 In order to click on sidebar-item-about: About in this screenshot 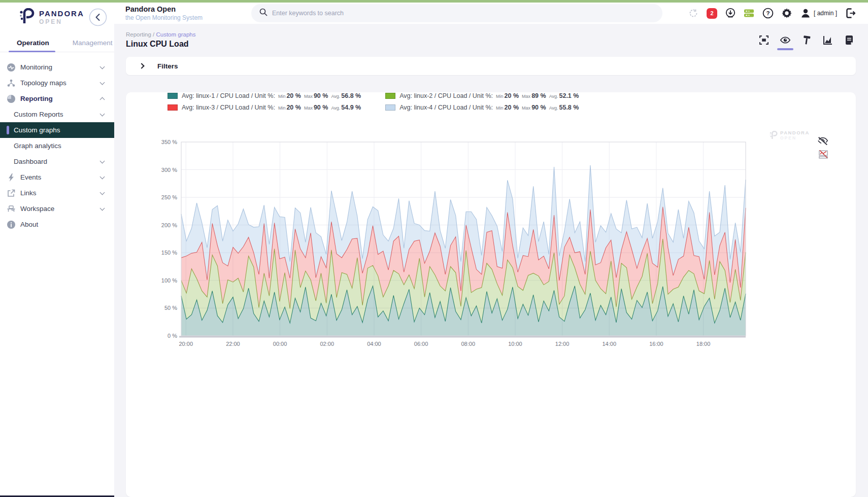, I will do `click(57, 224)`.